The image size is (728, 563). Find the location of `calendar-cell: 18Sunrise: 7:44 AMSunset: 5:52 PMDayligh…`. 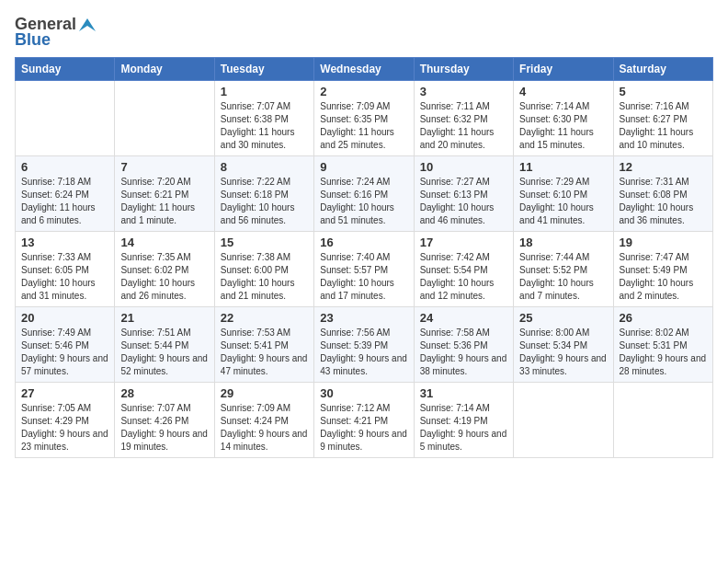

calendar-cell: 18Sunrise: 7:44 AMSunset: 5:52 PMDayligh… is located at coordinates (563, 270).